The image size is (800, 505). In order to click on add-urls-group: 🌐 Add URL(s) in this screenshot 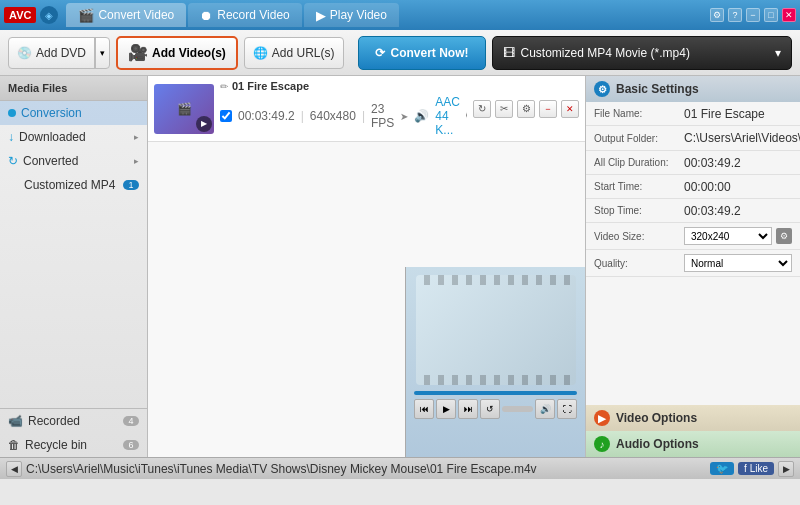, I will do `click(294, 53)`.